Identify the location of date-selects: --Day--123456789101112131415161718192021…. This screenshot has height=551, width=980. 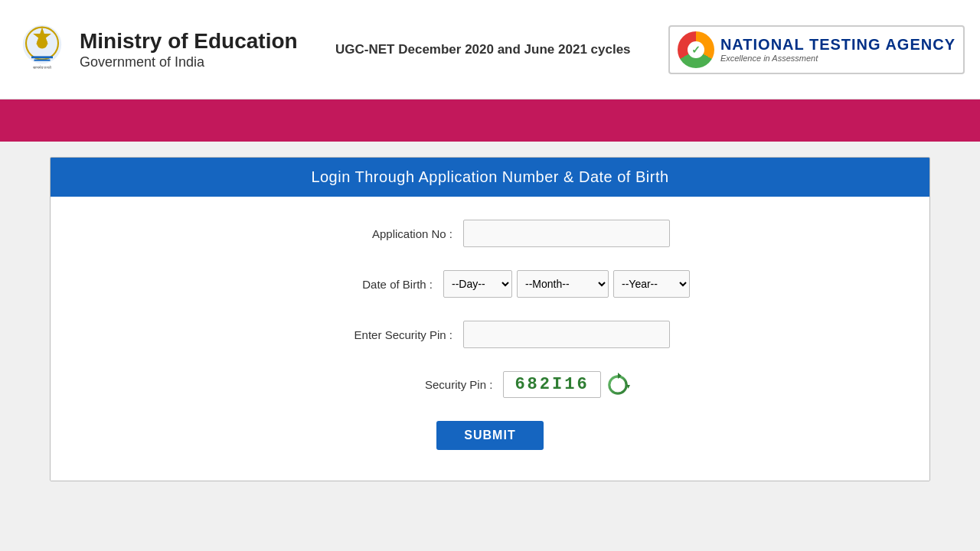
(567, 284).